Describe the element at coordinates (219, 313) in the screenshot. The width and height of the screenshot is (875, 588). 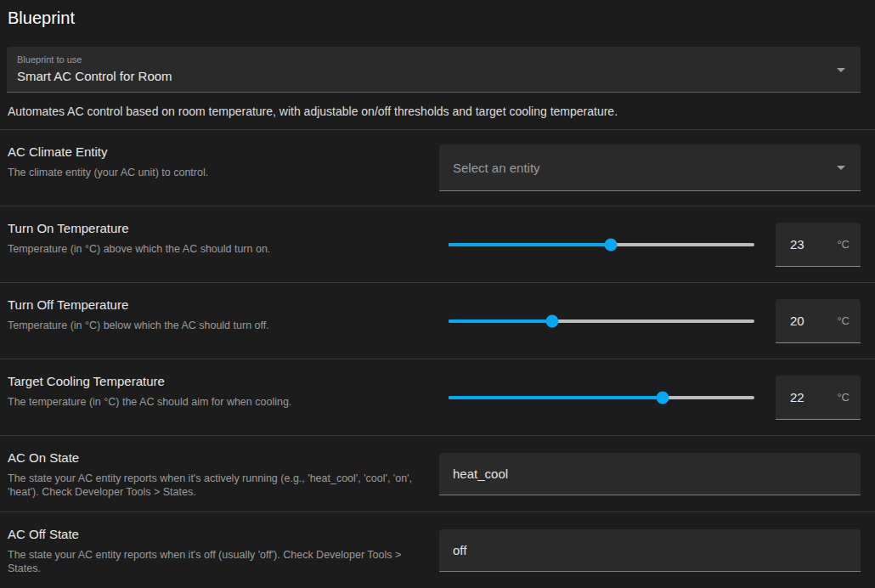
I see `row-text: Turn Off Temperature Temperature (in °C)…` at that location.